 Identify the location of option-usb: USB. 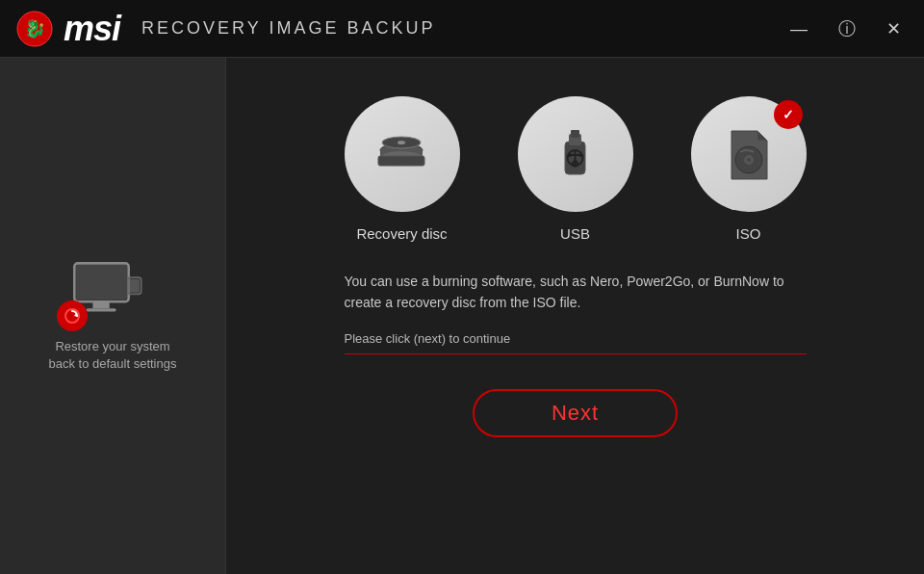
(576, 170).